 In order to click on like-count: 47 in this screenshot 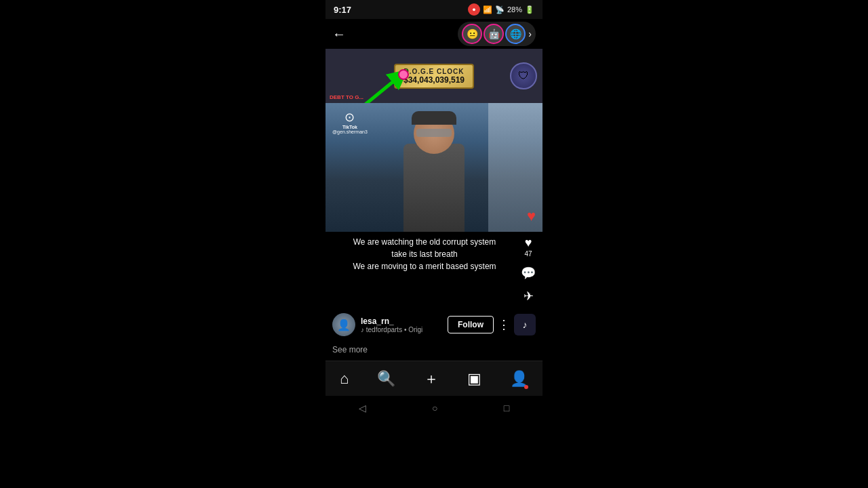, I will do `click(528, 253)`.